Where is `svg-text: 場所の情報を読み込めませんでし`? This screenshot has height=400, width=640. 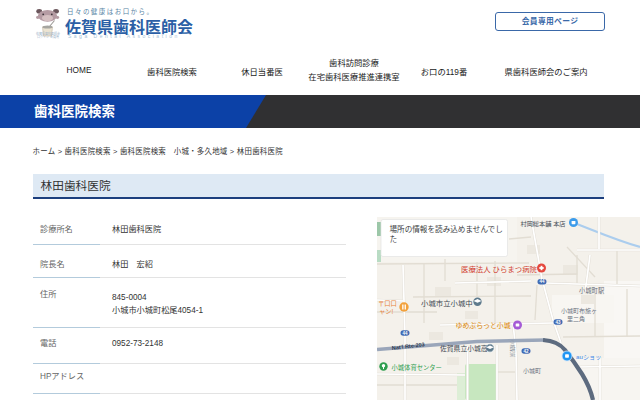 svg-text: 場所の情報を読み込めませんでし is located at coordinates (446, 229).